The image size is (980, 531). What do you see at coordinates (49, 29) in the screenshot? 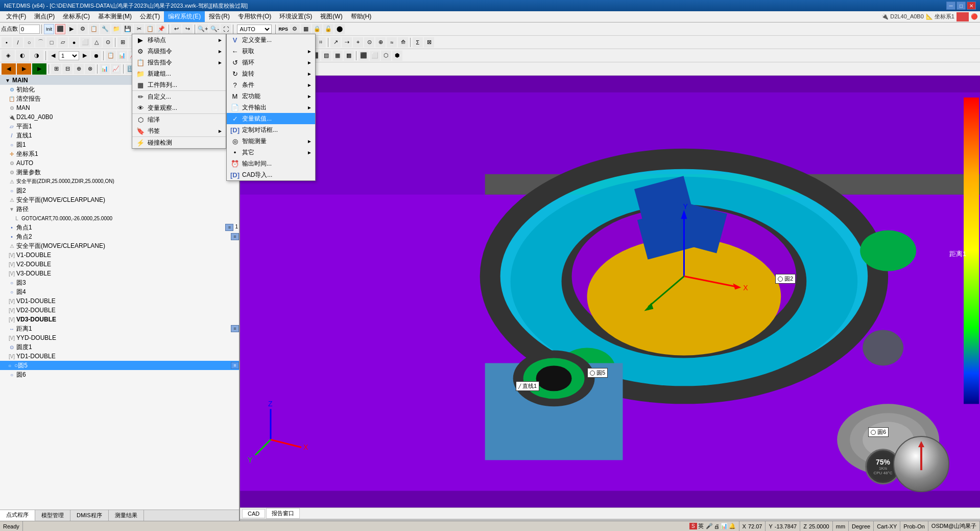
I see `tb-init: Init` at bounding box center [49, 29].